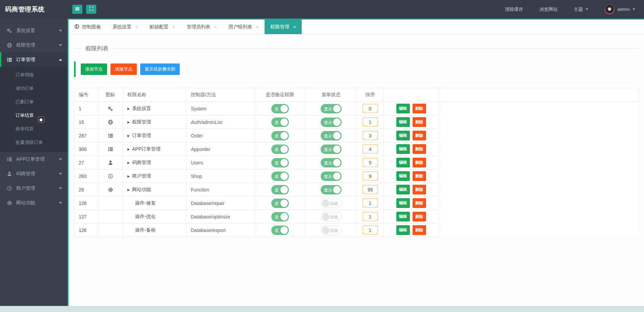 The image size is (644, 312). I want to click on sidebar-item-auth: 权限管理, so click(34, 45).